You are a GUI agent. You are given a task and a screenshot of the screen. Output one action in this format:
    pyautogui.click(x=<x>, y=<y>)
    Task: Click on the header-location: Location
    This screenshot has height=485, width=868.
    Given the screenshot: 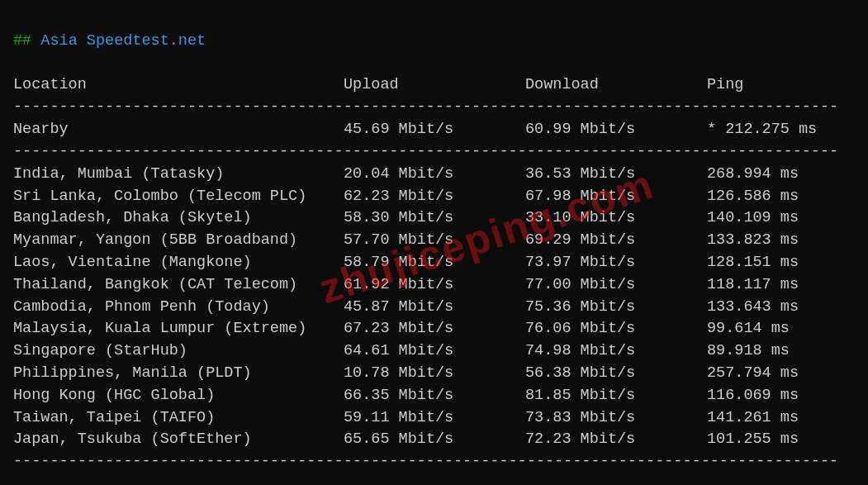 What is the action you would take?
    pyautogui.click(x=178, y=86)
    